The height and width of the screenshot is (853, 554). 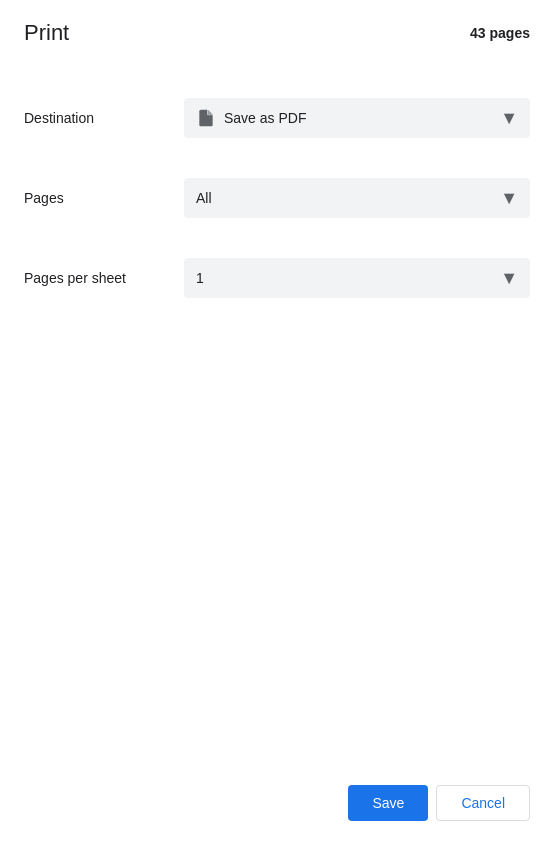 What do you see at coordinates (277, 118) in the screenshot?
I see `destination-row: Destination Save as PDF ▼` at bounding box center [277, 118].